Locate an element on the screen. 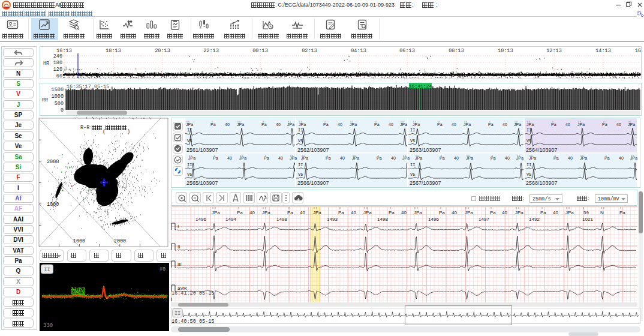  svg-text: 1000 is located at coordinates (79, 241).